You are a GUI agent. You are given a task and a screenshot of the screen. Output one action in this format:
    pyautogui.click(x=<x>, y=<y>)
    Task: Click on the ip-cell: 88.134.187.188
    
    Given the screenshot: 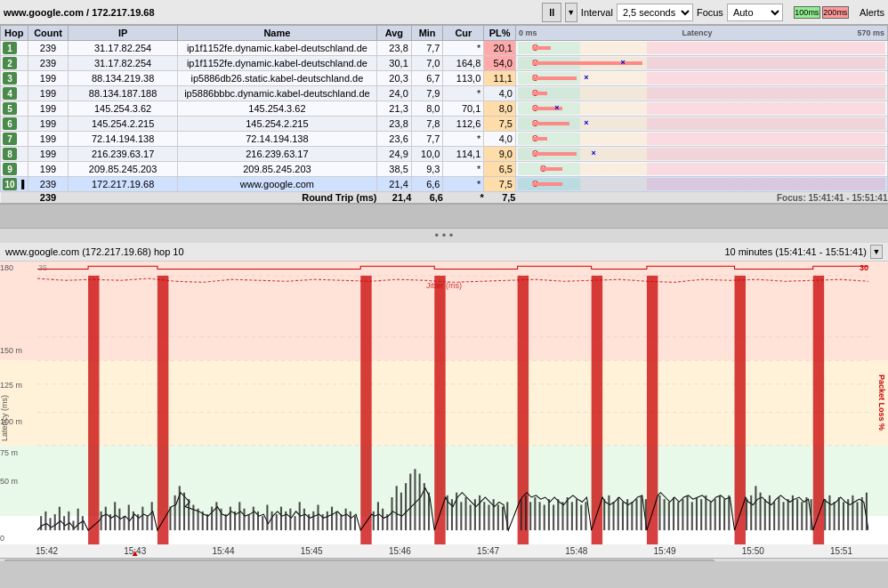 What is the action you would take?
    pyautogui.click(x=123, y=94)
    